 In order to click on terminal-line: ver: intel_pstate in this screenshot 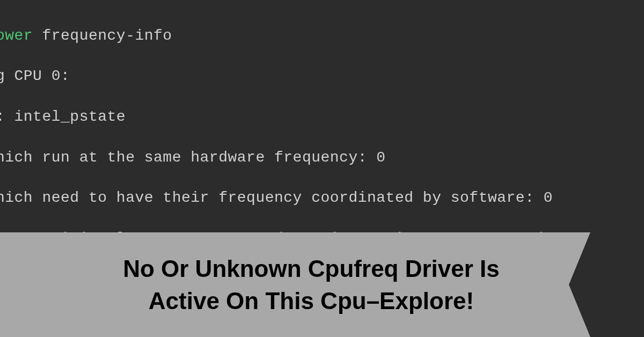, I will do `click(322, 117)`.